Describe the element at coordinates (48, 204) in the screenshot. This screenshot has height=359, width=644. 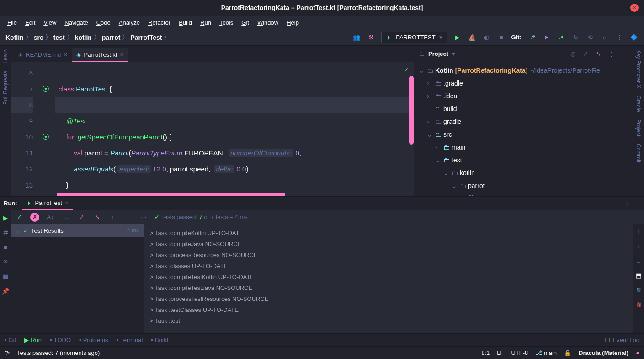
I see `run-tab: ⏵ ParrotTest ×` at that location.